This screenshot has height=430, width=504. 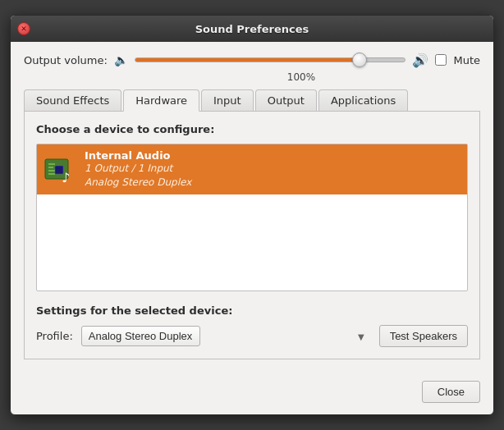 I want to click on test-speakers-button: Test Speakers, so click(x=424, y=336).